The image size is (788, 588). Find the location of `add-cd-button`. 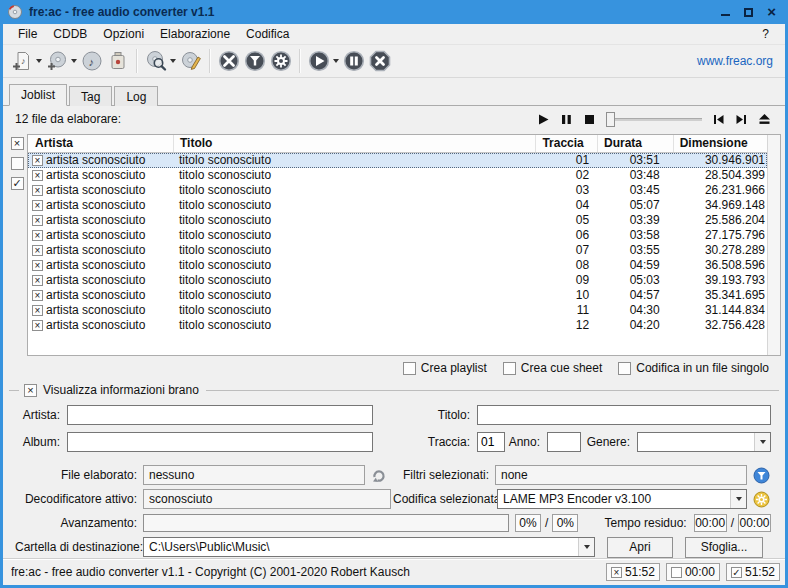

add-cd-button is located at coordinates (57, 61).